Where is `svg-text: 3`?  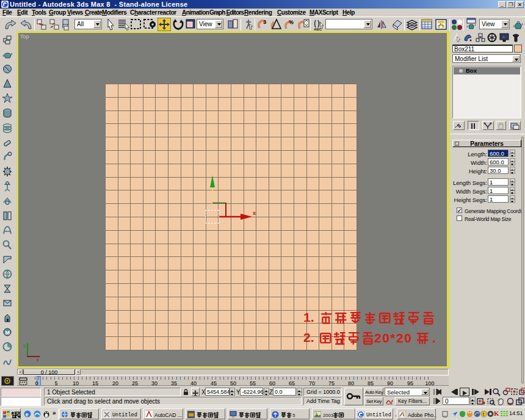 svg-text: 3 is located at coordinates (265, 22).